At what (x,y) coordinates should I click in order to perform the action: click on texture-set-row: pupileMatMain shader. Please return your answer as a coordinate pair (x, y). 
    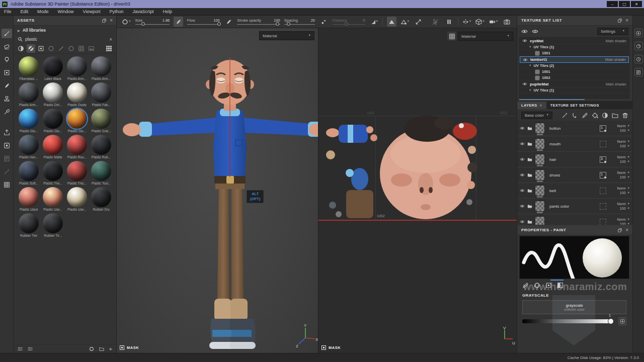
    Looking at the image, I should click on (575, 84).